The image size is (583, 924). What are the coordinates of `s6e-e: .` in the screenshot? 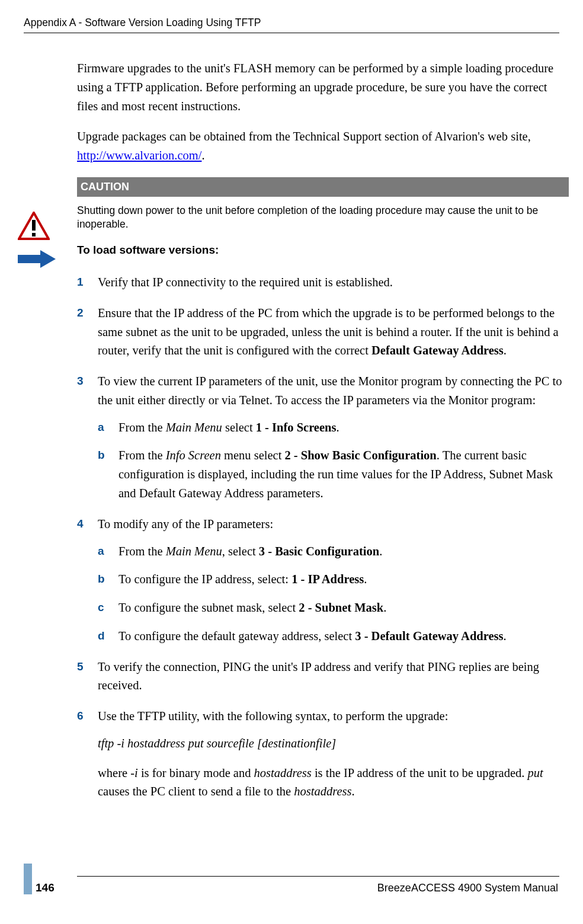 It's located at (353, 791).